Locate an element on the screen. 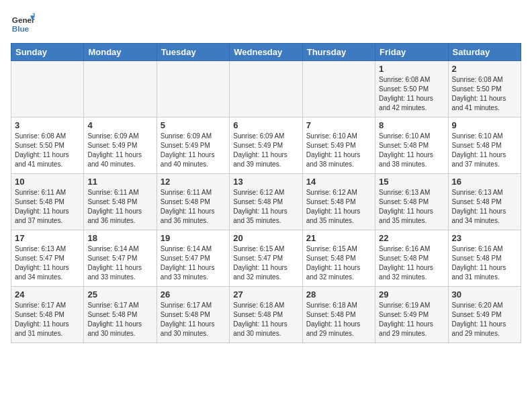 The width and height of the screenshot is (532, 411). day-number: 21 is located at coordinates (339, 238).